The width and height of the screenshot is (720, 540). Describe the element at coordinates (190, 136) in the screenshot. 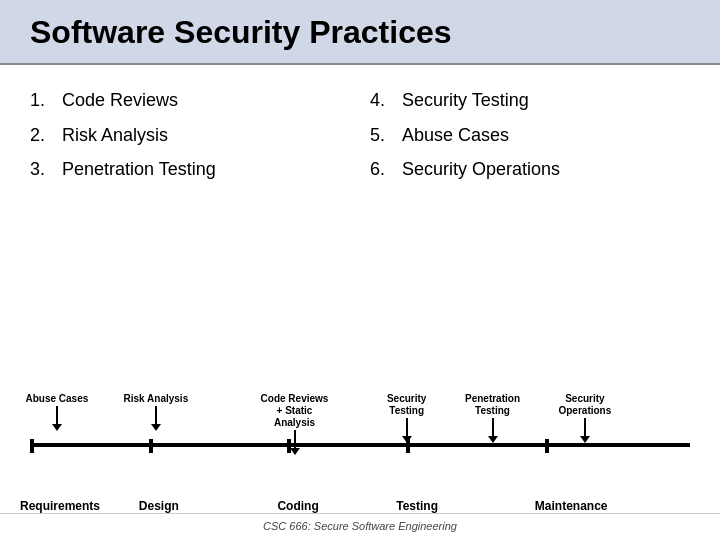

I see `list-item: 2.Risk Analysis` at that location.